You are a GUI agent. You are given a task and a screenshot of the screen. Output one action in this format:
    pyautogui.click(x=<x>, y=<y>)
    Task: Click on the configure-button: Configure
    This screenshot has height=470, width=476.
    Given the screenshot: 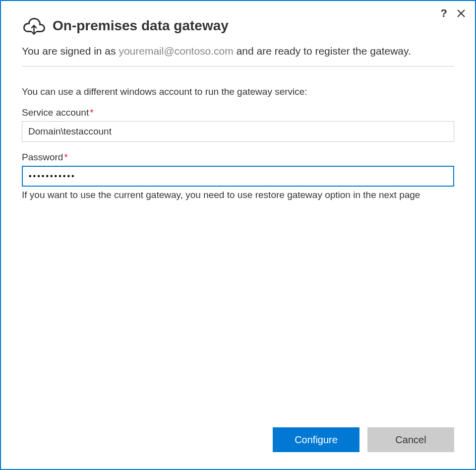 What is the action you would take?
    pyautogui.click(x=316, y=440)
    